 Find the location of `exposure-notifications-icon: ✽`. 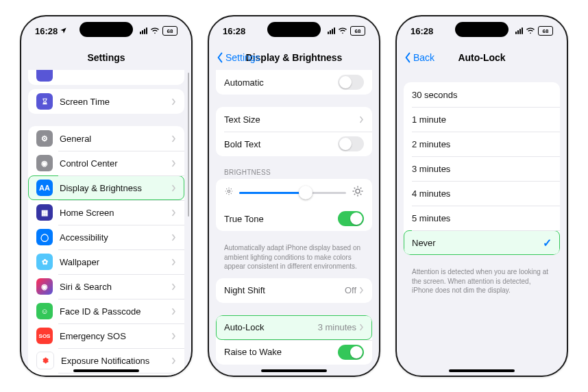

exposure-notifications-icon: ✽ is located at coordinates (45, 360).